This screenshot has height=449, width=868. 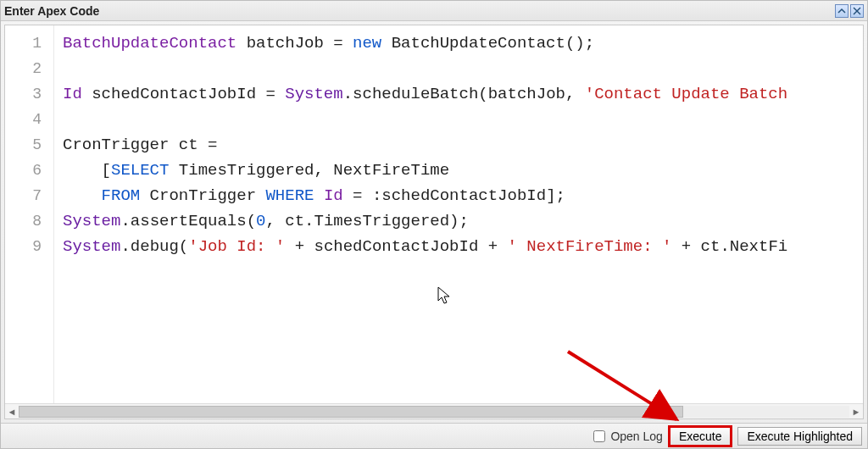 I want to click on open-log-checkbox: Open Log, so click(x=628, y=436).